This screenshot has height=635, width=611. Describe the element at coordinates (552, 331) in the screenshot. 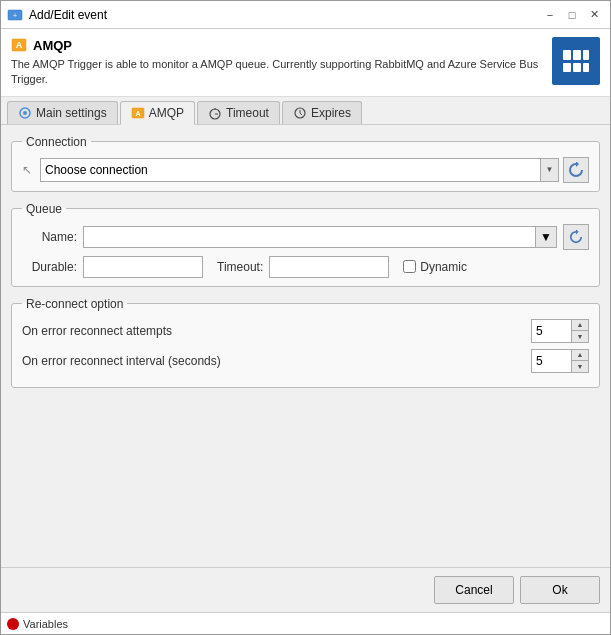

I see `attempts-input` at that location.